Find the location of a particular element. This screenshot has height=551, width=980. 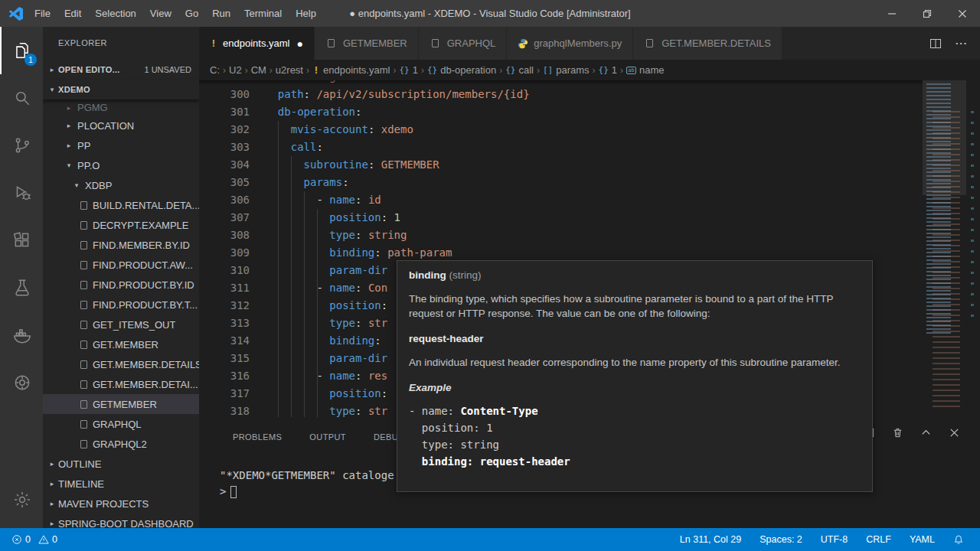

project-root-header: ▾ XDEMO is located at coordinates (121, 90).